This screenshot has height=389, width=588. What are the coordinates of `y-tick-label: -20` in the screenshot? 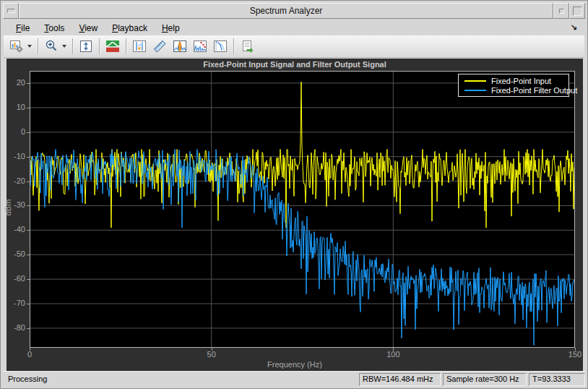 It's located at (16, 181).